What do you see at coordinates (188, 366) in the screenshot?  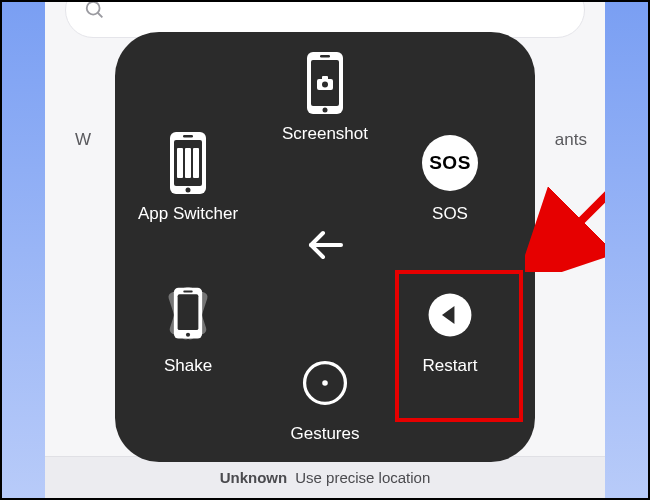 I see `menu-label: Shake` at bounding box center [188, 366].